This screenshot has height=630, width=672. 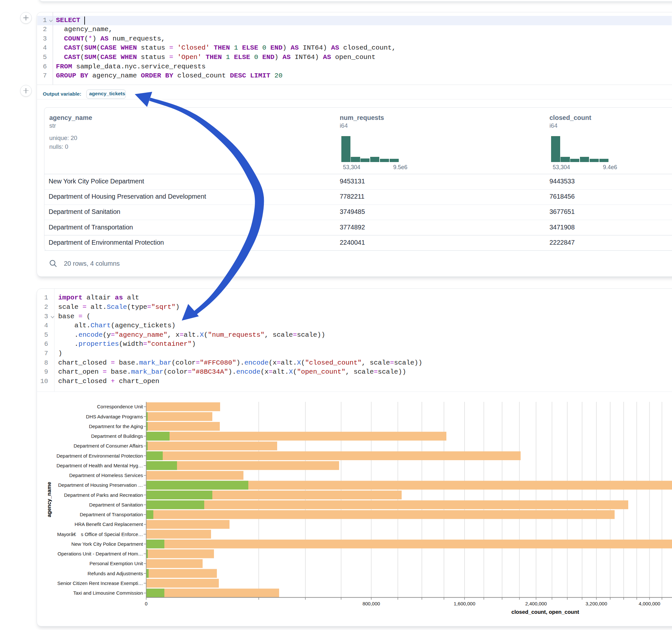 I want to click on svg-text:New York City Police Departmen: New York City Police Department, so click(x=107, y=544).